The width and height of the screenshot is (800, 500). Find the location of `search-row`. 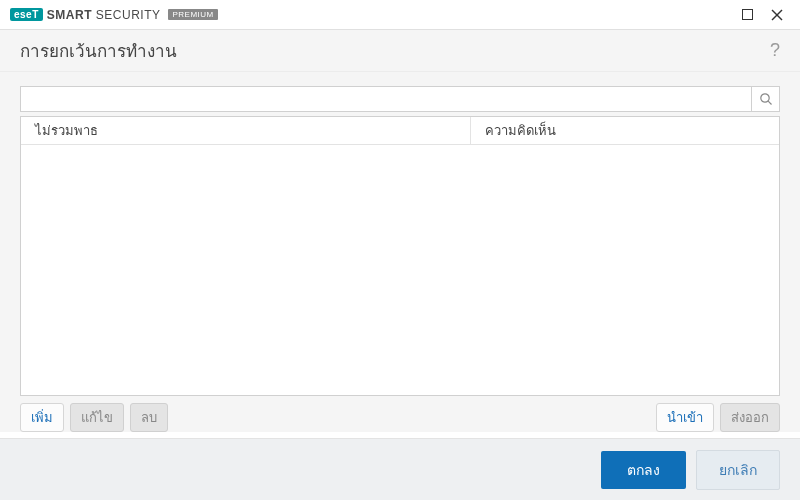

search-row is located at coordinates (400, 99).